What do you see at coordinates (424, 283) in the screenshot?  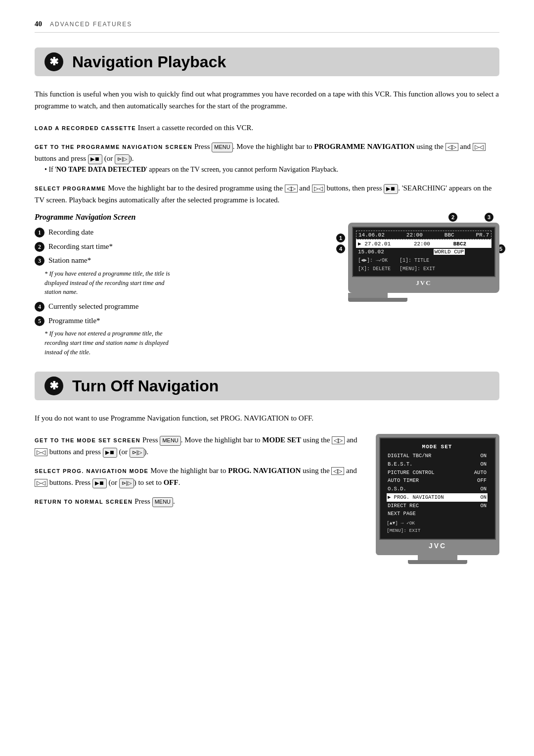 I see `tv-brand-1: JVC` at bounding box center [424, 283].